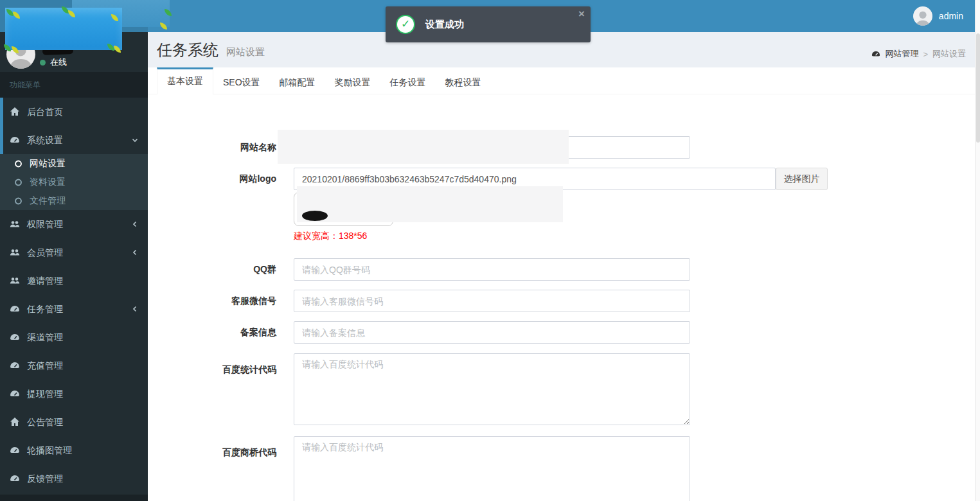 The width and height of the screenshot is (980, 501). What do you see at coordinates (185, 81) in the screenshot?
I see `tab-basic-settings: 基本设置` at bounding box center [185, 81].